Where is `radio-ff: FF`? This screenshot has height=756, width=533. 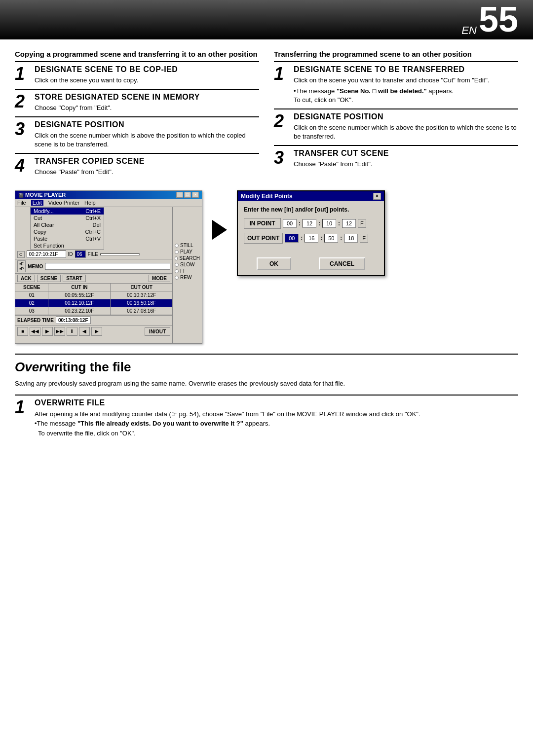
radio-ff: FF is located at coordinates (188, 271).